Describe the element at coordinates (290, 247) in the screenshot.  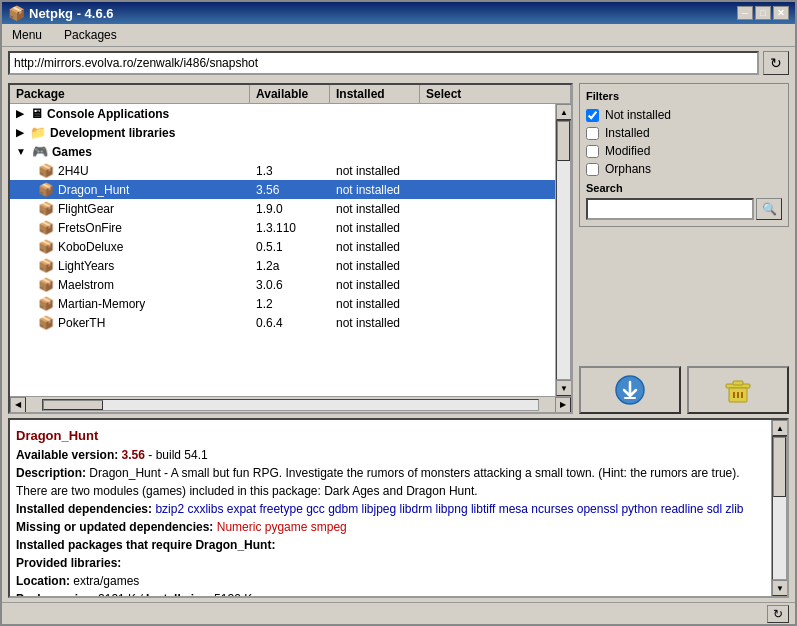
I see `available-cell: 0.5.1` at that location.